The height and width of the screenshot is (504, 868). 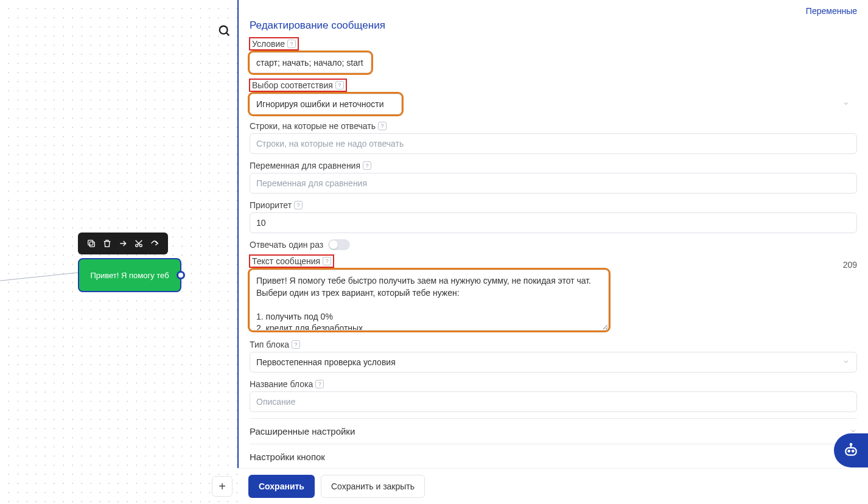 What do you see at coordinates (281, 486) in the screenshot?
I see `save-button: Сохранить` at bounding box center [281, 486].